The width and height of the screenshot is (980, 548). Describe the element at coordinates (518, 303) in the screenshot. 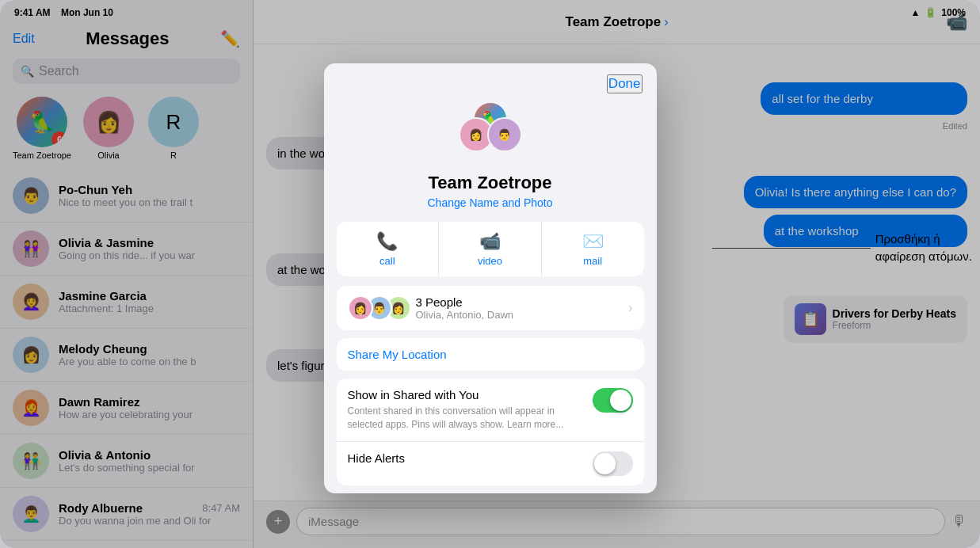

I see `people-count: 3 People` at that location.